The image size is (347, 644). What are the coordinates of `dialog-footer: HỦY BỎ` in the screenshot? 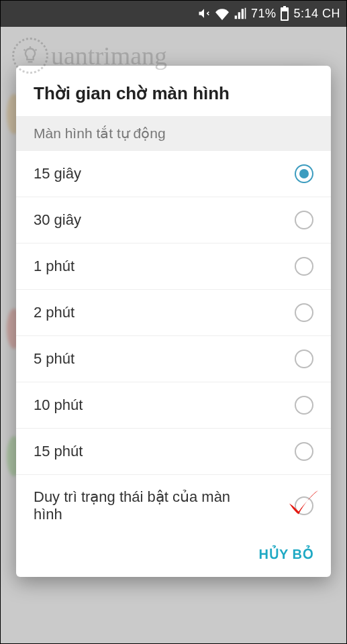 It's located at (173, 557).